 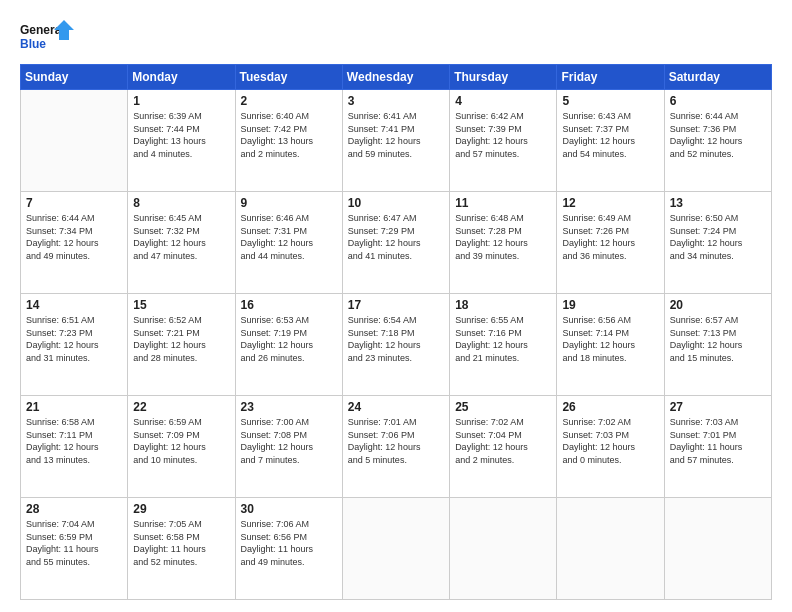 I want to click on day-number: 9, so click(x=289, y=203).